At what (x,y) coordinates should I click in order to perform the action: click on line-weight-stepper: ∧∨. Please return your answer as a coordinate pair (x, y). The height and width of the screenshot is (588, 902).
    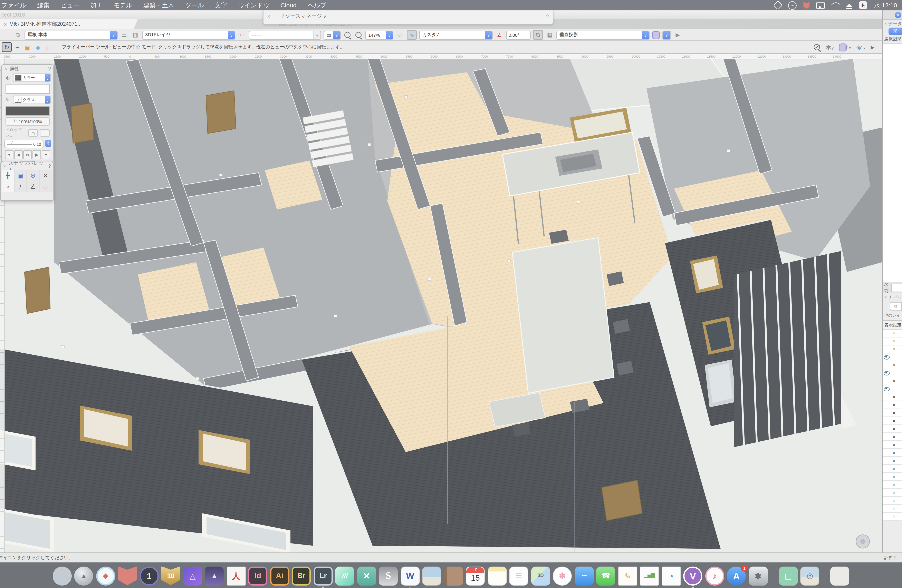
    Looking at the image, I should click on (48, 143).